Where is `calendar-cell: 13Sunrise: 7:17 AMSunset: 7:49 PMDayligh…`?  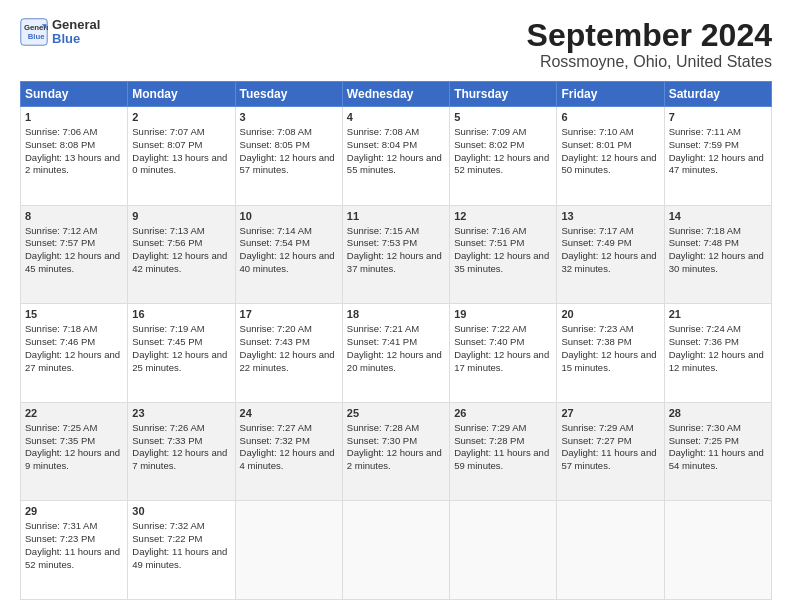
calendar-cell: 13Sunrise: 7:17 AMSunset: 7:49 PMDayligh… is located at coordinates (610, 254).